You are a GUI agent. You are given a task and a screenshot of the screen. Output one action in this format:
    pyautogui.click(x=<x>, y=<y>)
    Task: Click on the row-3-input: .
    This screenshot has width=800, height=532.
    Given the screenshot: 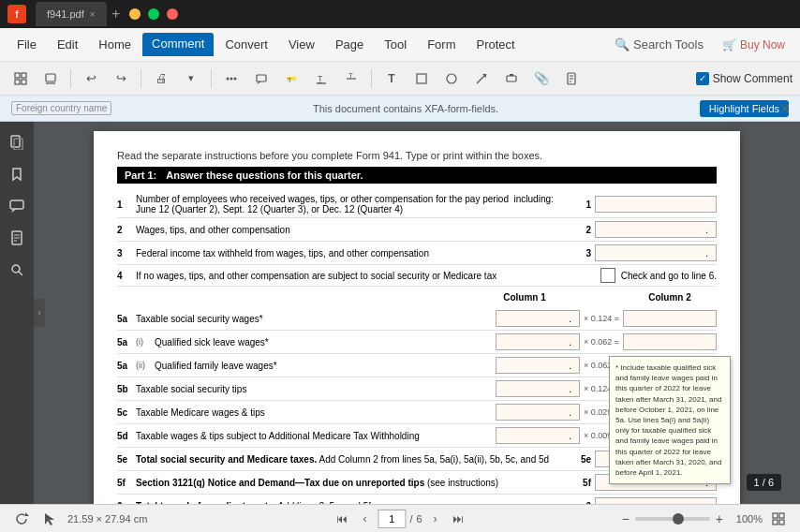 What is the action you would take?
    pyautogui.click(x=656, y=253)
    